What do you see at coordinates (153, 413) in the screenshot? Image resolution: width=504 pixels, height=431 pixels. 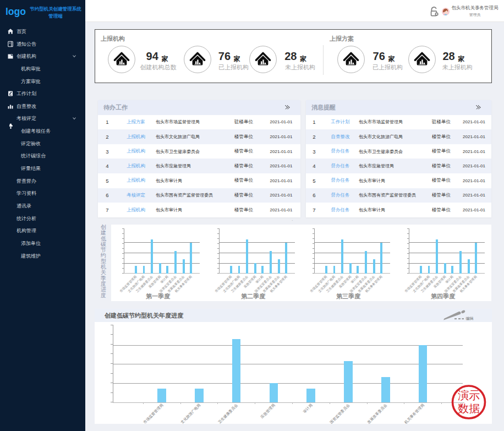 I see `svg-text: 市场监督管理局` at bounding box center [153, 413].